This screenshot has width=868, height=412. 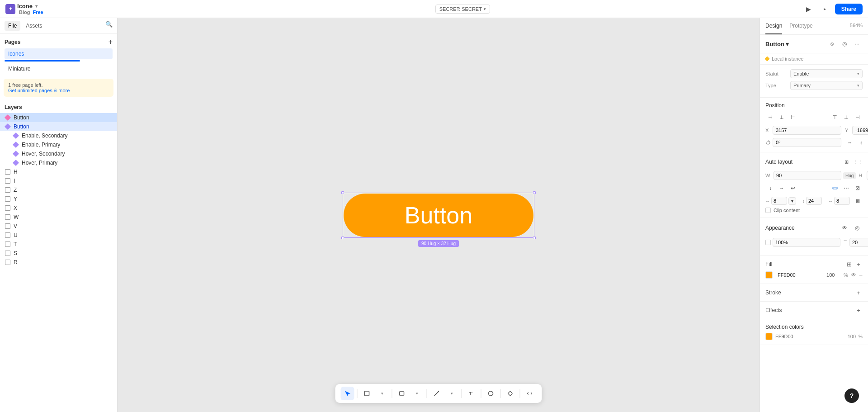 What do you see at coordinates (860, 130) in the screenshot?
I see `y-input` at bounding box center [860, 130].